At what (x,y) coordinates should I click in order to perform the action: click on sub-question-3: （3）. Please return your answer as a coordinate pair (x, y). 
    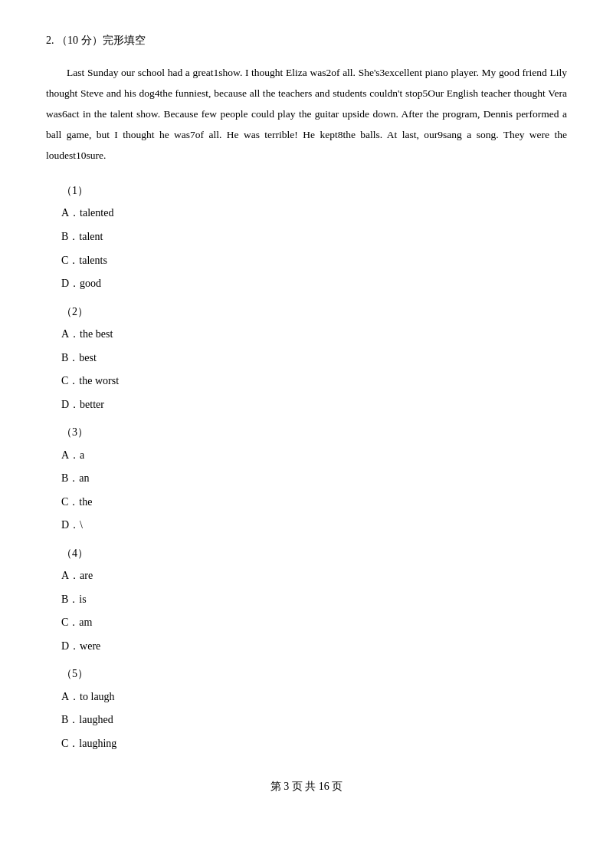
    Looking at the image, I should click on (314, 432).